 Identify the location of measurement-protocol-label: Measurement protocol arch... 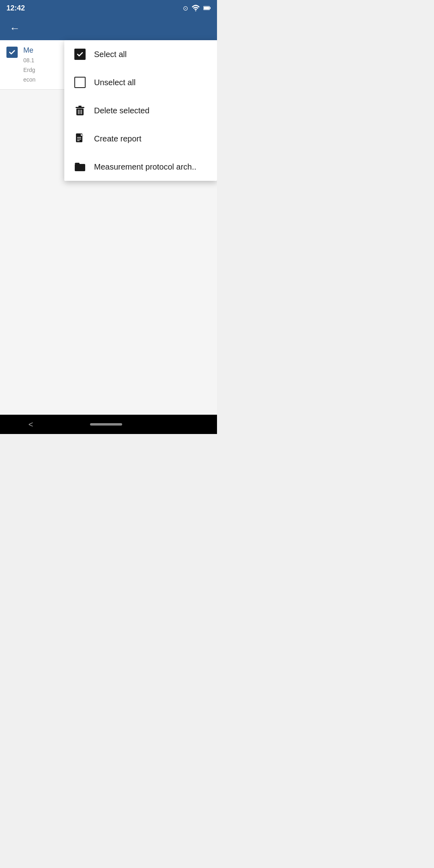
(145, 167).